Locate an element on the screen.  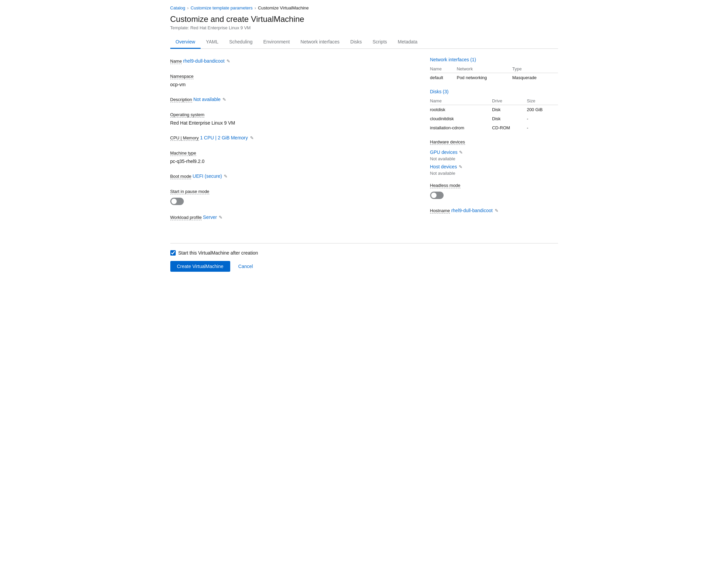
pause-label: Start in pause mode is located at coordinates (190, 192).